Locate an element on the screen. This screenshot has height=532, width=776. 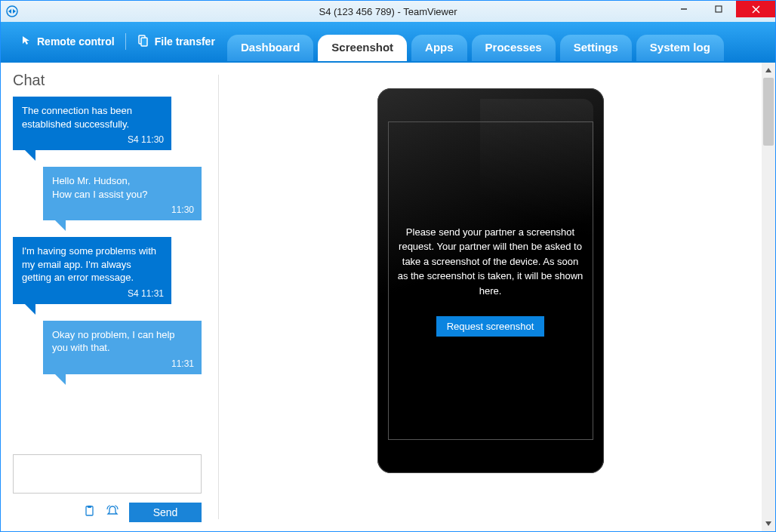
chat-message-text: I'm having some problems with my email a… is located at coordinates (89, 264).